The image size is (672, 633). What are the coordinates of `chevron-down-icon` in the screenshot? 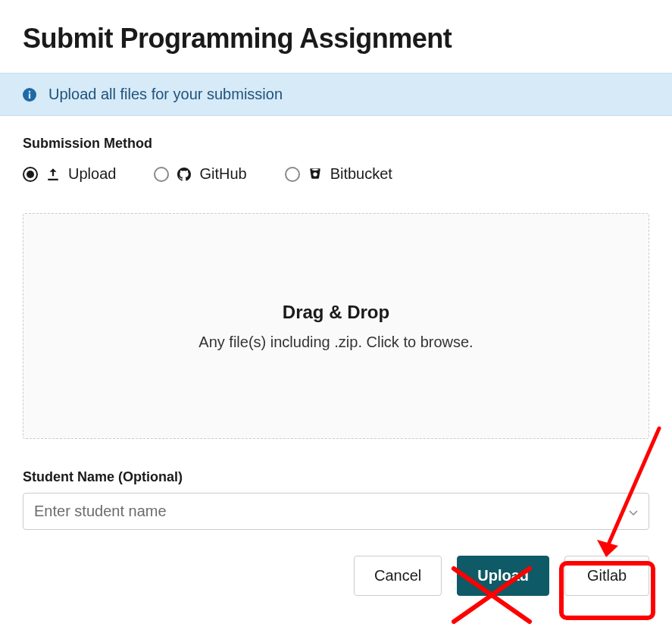 It's located at (633, 511).